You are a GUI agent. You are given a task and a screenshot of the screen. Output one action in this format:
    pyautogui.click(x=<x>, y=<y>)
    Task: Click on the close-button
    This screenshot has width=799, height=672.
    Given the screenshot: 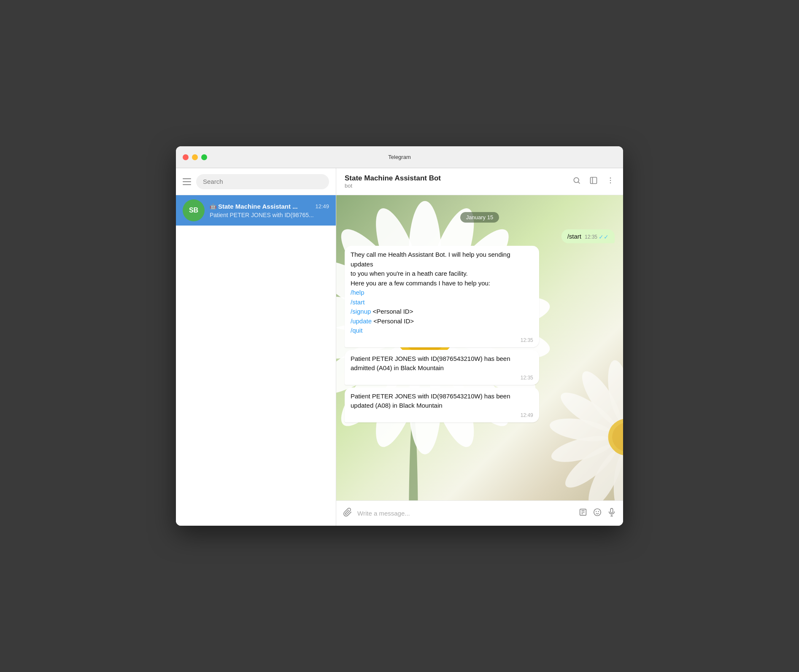 What is the action you would take?
    pyautogui.click(x=186, y=157)
    